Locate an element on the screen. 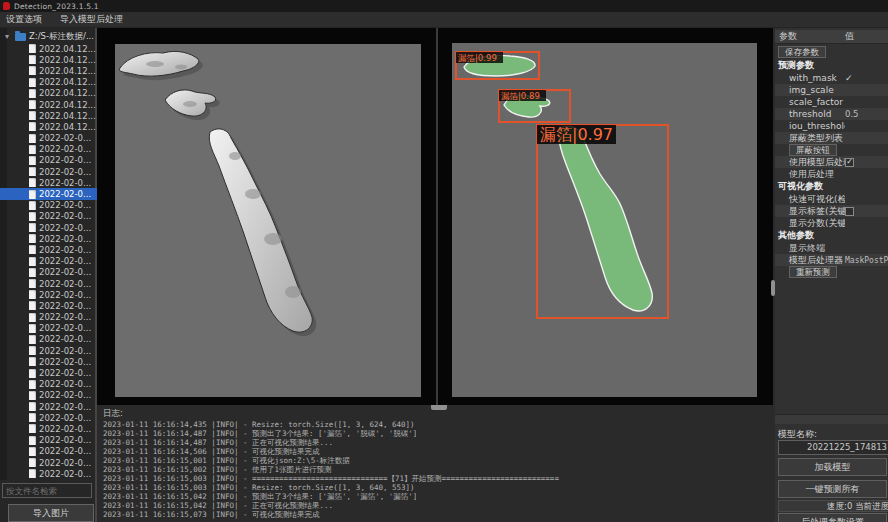 This screenshot has width=888, height=522. image-splitter is located at coordinates (437, 216).